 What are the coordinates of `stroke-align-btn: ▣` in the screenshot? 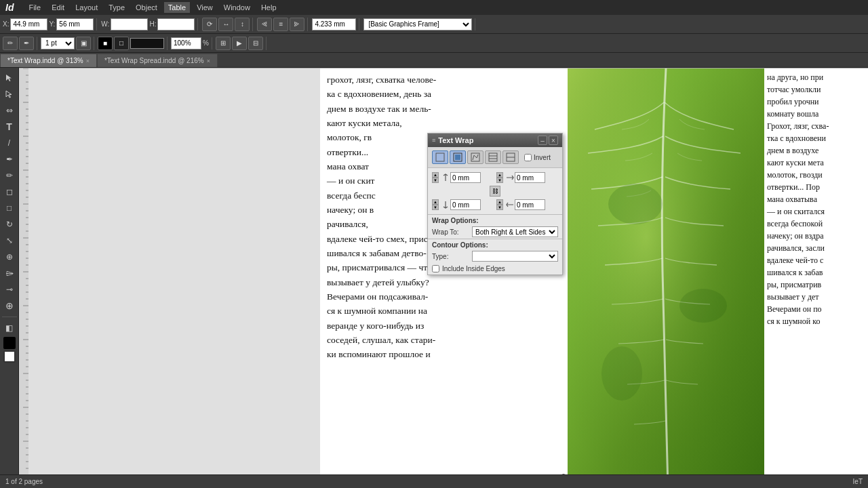 It's located at (83, 43).